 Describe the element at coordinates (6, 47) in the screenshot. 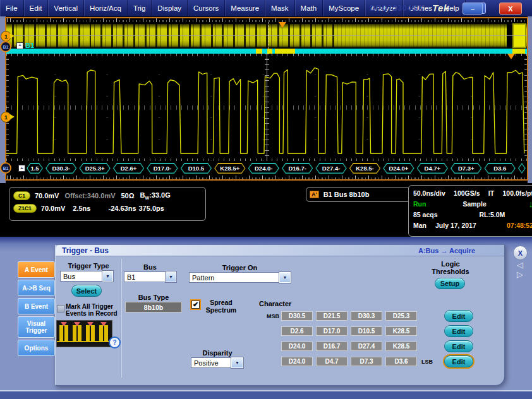

I see `bus1-overview-badge: B1` at that location.